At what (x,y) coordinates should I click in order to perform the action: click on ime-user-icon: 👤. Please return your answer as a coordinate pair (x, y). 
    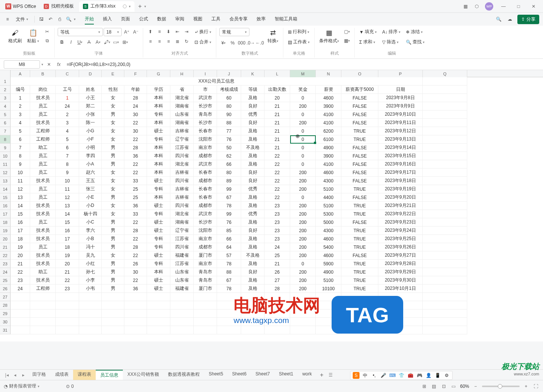
    Looking at the image, I should click on (428, 375).